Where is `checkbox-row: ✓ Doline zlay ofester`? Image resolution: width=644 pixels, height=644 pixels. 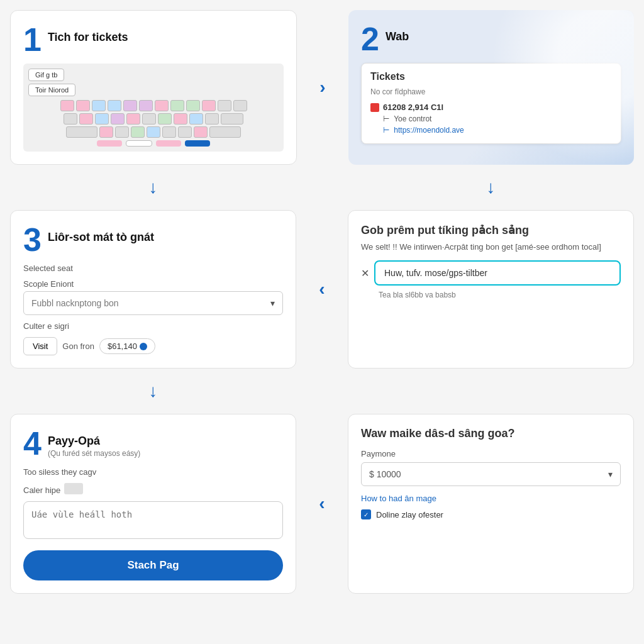
checkbox-row: ✓ Doline zlay ofester is located at coordinates (491, 514).